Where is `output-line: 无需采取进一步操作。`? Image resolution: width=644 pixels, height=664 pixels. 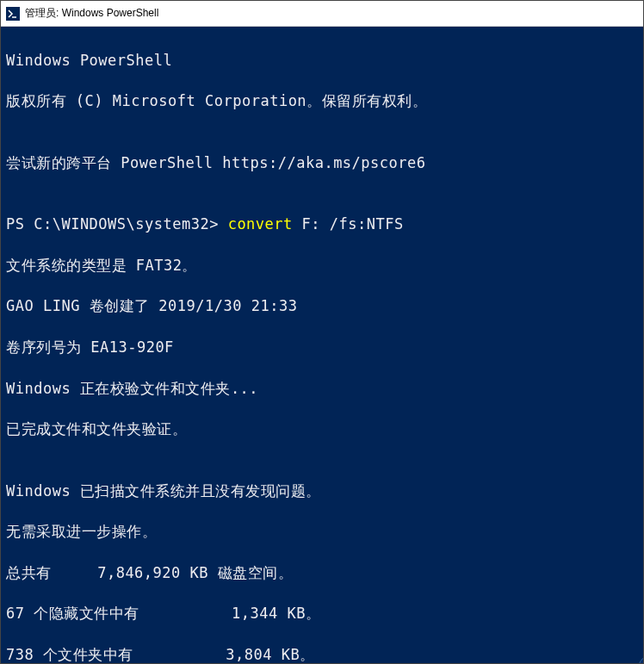 output-line: 无需采取进一步操作。 is located at coordinates (322, 532).